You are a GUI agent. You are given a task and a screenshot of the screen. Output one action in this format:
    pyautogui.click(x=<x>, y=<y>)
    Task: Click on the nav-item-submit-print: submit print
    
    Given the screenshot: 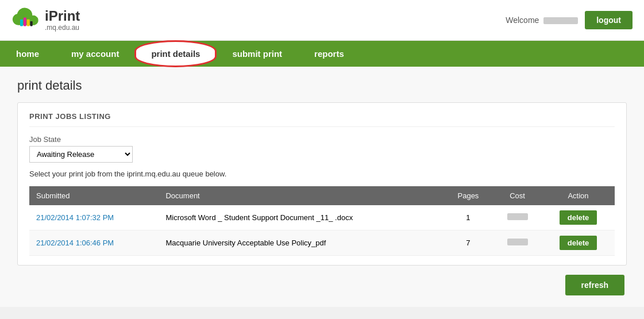 What is the action you would take?
    pyautogui.click(x=257, y=54)
    